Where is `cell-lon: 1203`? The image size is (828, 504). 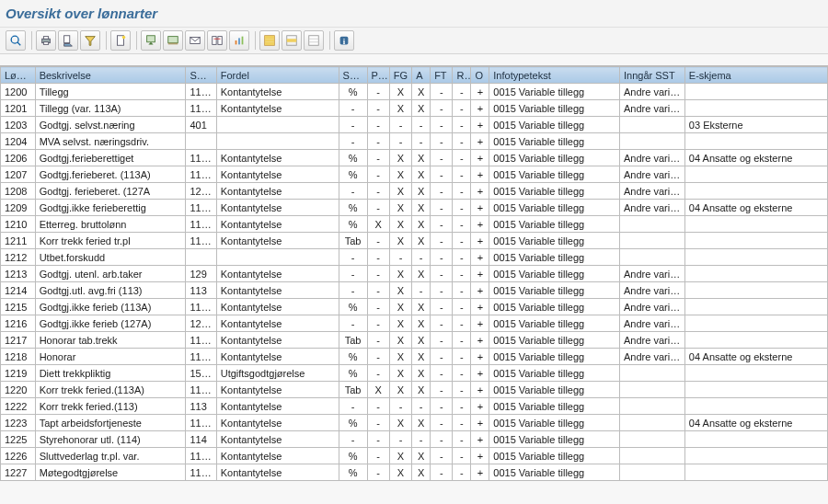 cell-lon: 1203 is located at coordinates (18, 125).